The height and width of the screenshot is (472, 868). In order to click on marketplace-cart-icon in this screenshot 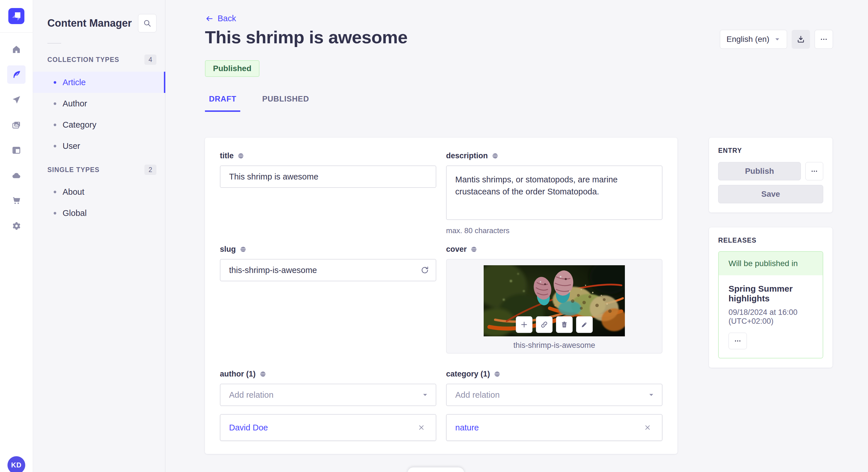, I will do `click(16, 201)`.